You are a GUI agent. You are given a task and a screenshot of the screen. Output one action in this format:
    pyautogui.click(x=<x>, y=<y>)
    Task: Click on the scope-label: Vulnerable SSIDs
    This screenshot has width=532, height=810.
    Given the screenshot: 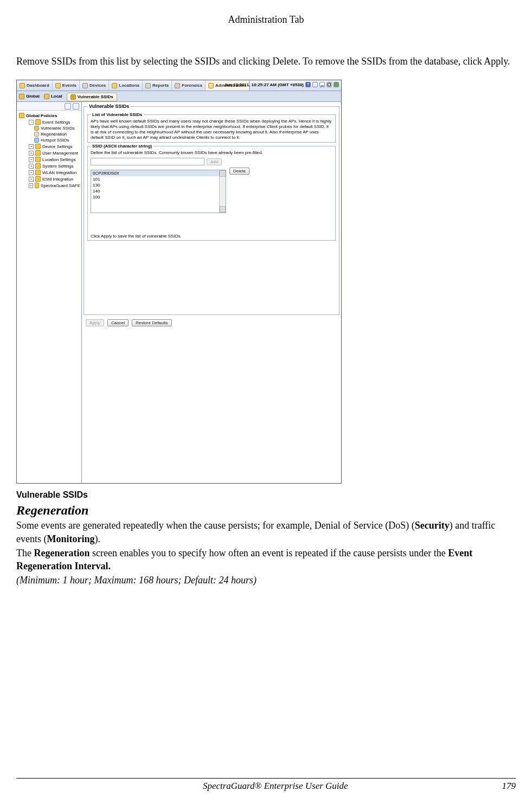 What is the action you would take?
    pyautogui.click(x=95, y=97)
    